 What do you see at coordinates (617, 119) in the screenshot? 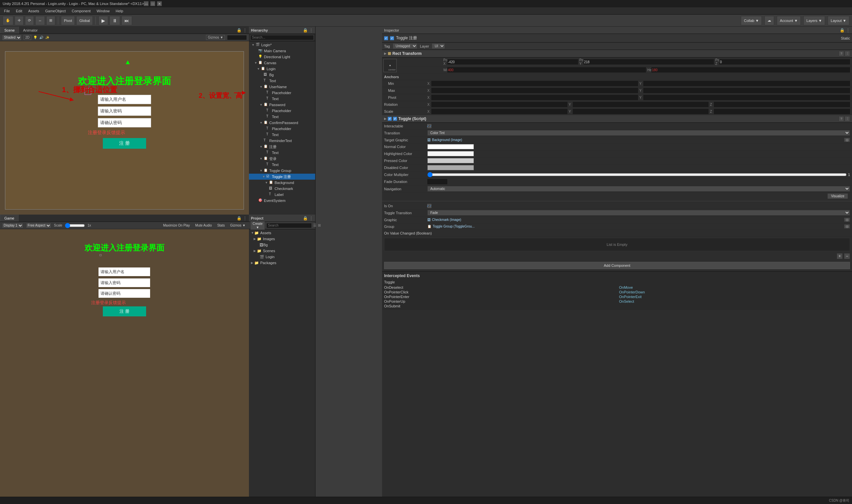
I see `toggle-script-header: ▶ ✓ ✓ Toggle (Script) ? ⋮` at bounding box center [617, 119].